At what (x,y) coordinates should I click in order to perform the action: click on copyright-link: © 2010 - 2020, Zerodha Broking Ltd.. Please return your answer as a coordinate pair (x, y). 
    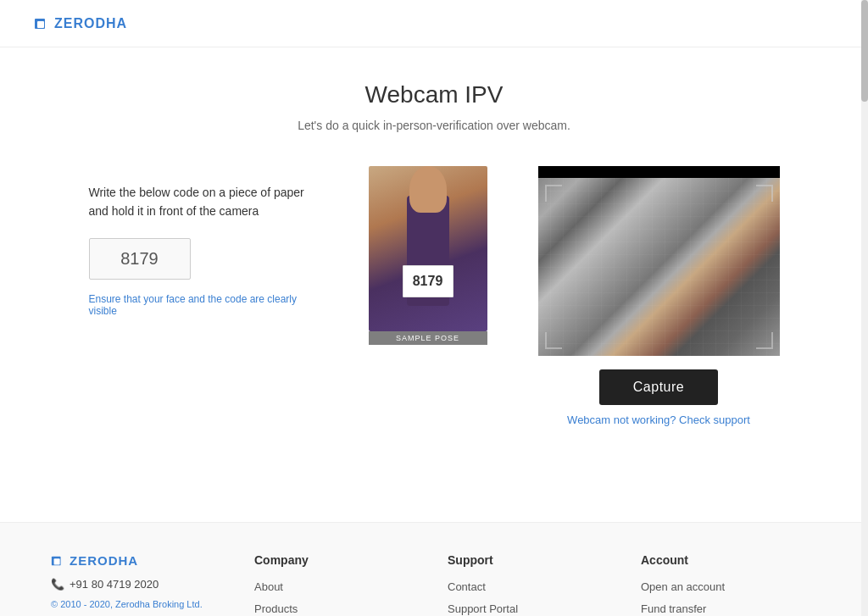
    Looking at the image, I should click on (127, 604).